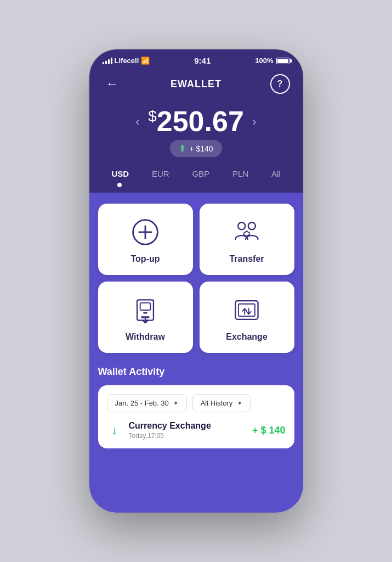  I want to click on balance-section: ‹ $250.67 › ⬆ + $140, so click(196, 134).